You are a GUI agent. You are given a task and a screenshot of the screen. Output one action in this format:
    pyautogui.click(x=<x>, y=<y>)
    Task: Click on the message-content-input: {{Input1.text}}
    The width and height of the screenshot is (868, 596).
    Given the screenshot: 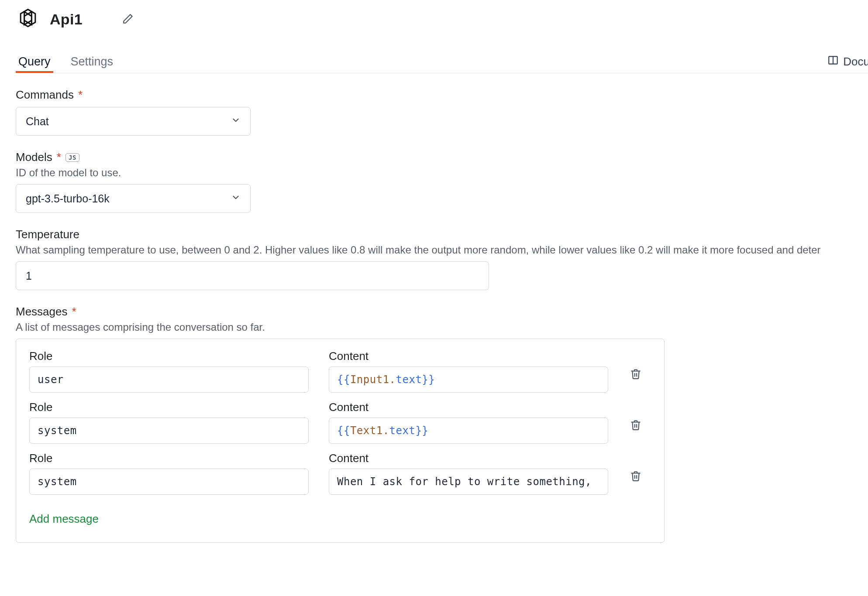 What is the action you would take?
    pyautogui.click(x=468, y=380)
    